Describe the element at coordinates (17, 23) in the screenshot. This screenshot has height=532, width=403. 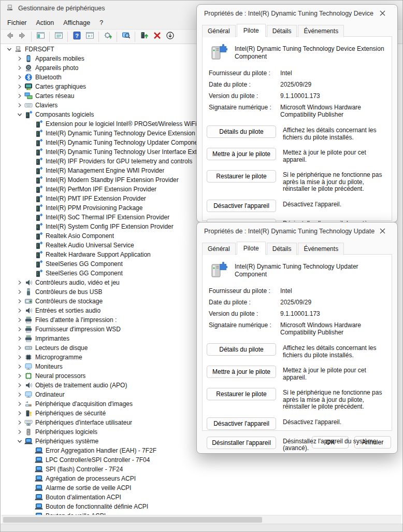
I see `menu-fichier: Fichier` at that location.